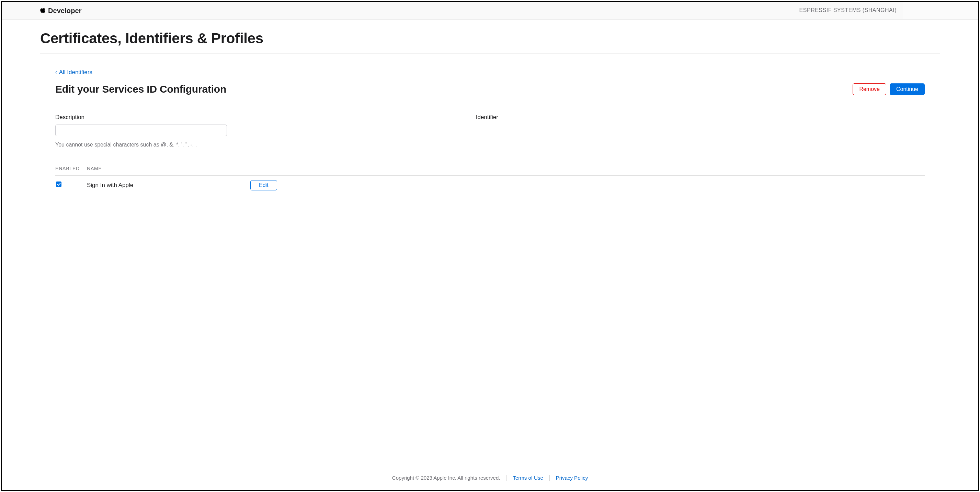  Describe the element at coordinates (940, 11) in the screenshot. I see `account-menu-placeholder` at that location.